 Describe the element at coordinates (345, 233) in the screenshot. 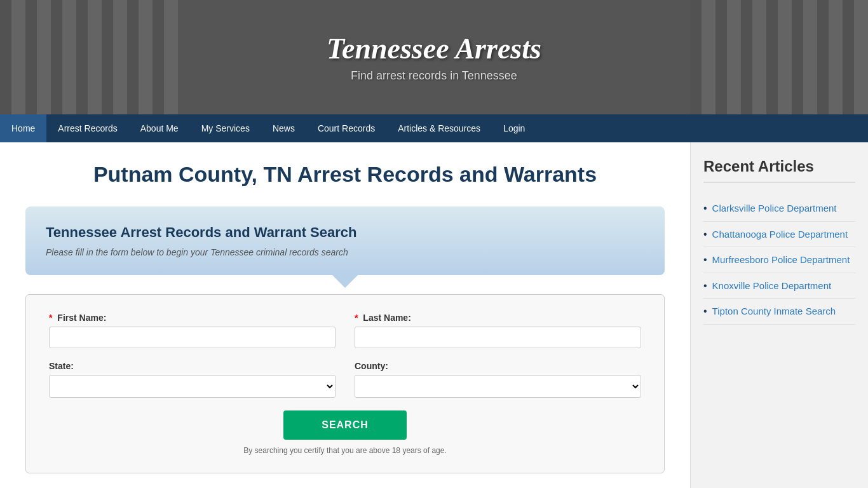

I see `search-box-title: Tennessee Arrest Records and Warrant Sea…` at that location.